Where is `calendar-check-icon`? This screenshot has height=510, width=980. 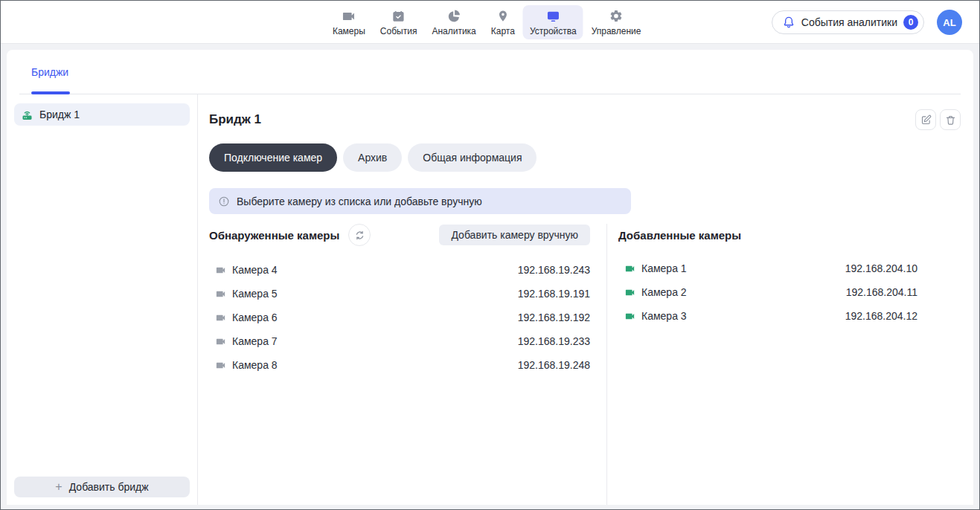
calendar-check-icon is located at coordinates (399, 16).